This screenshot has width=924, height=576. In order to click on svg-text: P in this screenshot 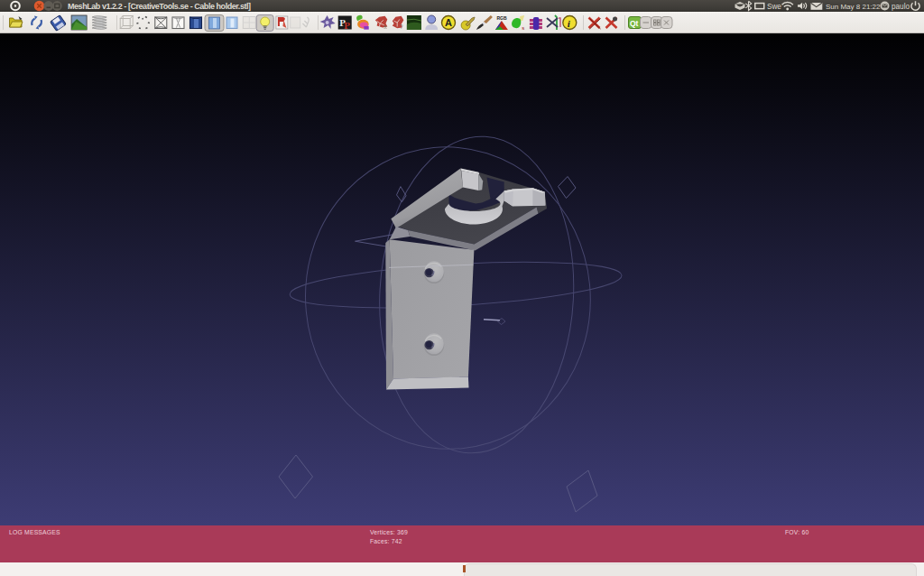, I will do `click(346, 25)`.